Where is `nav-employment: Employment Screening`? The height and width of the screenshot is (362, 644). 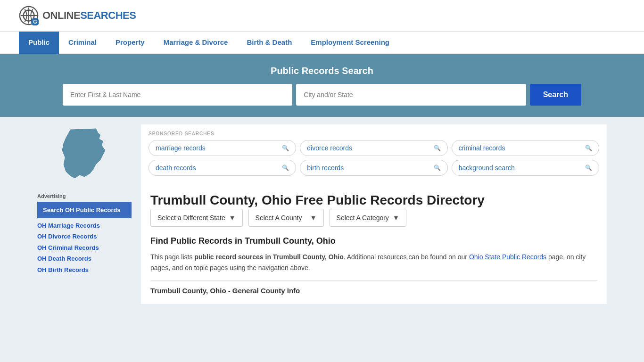
nav-employment: Employment Screening is located at coordinates (350, 43).